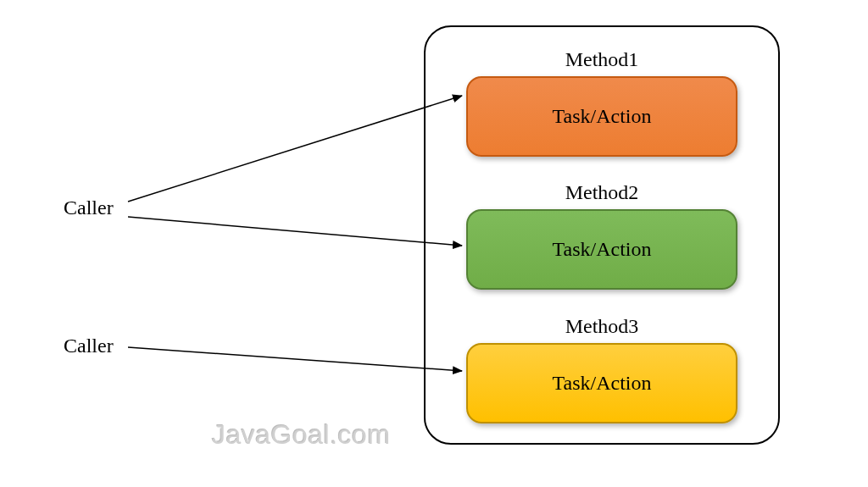 The image size is (868, 487). Describe the element at coordinates (602, 117) in the screenshot. I see `task-box-1: Task/Action` at that location.